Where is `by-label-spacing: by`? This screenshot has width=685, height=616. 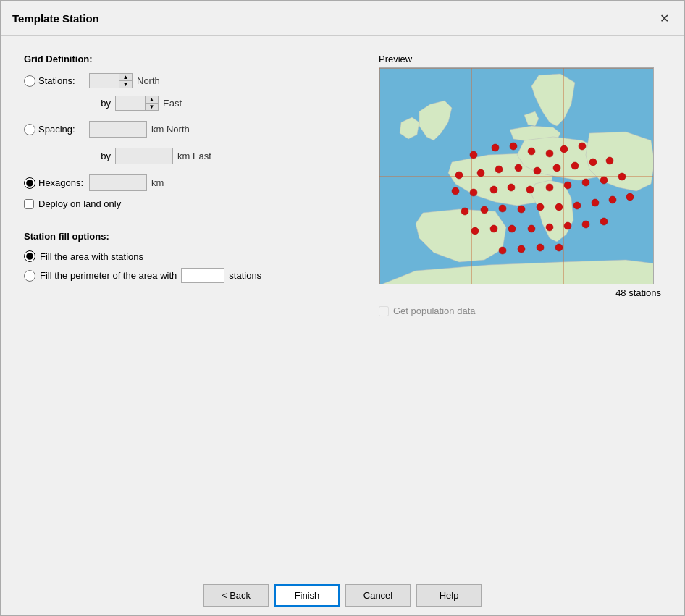
by-label-spacing: by is located at coordinates (104, 156).